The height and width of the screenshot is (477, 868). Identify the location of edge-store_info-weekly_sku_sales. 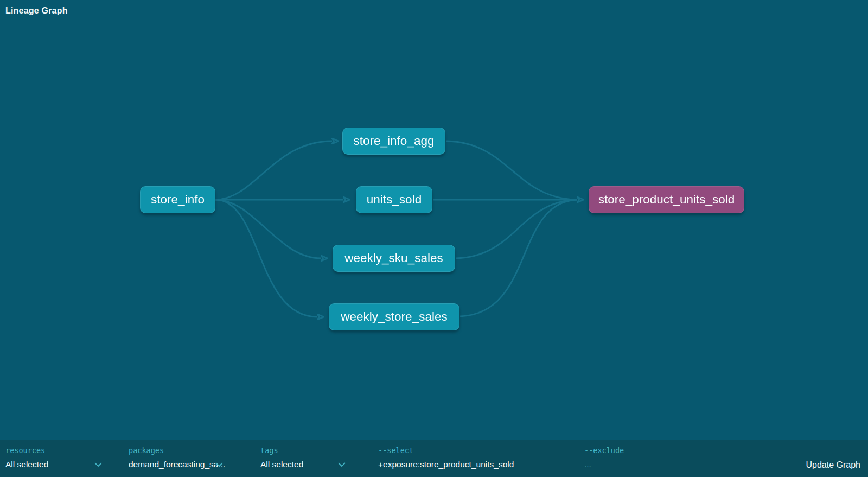
(268, 229).